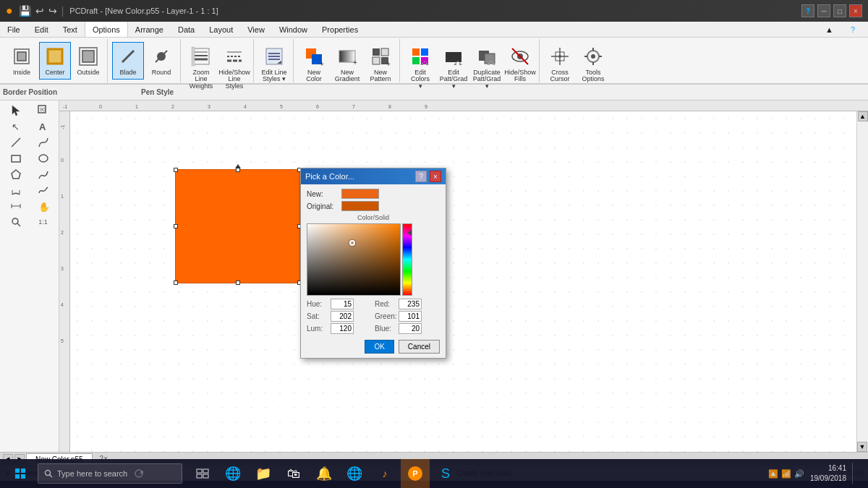  Describe the element at coordinates (799, 474) in the screenshot. I see `volume-icon: 🔊` at that location.